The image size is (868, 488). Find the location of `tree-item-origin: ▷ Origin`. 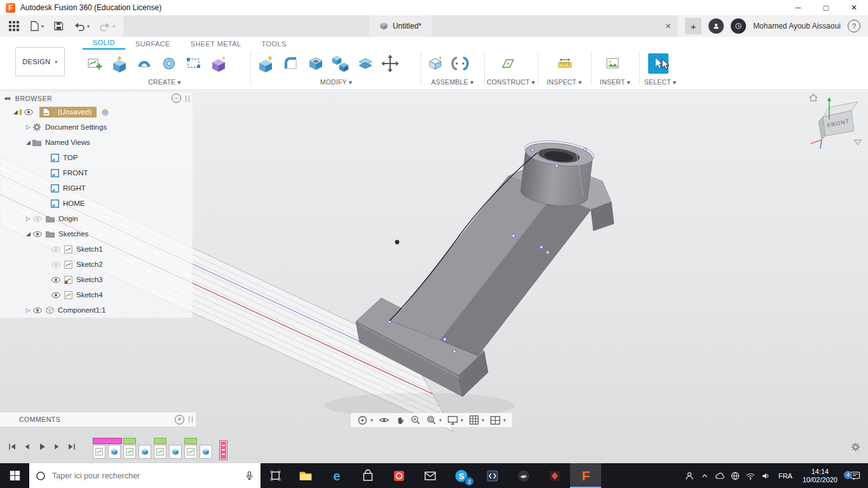

tree-item-origin: ▷ Origin is located at coordinates (97, 219).